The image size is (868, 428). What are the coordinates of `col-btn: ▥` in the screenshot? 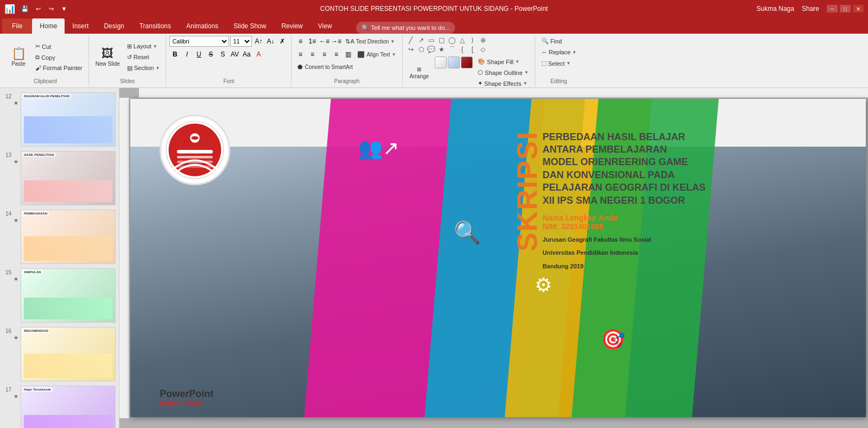 It's located at (348, 54).